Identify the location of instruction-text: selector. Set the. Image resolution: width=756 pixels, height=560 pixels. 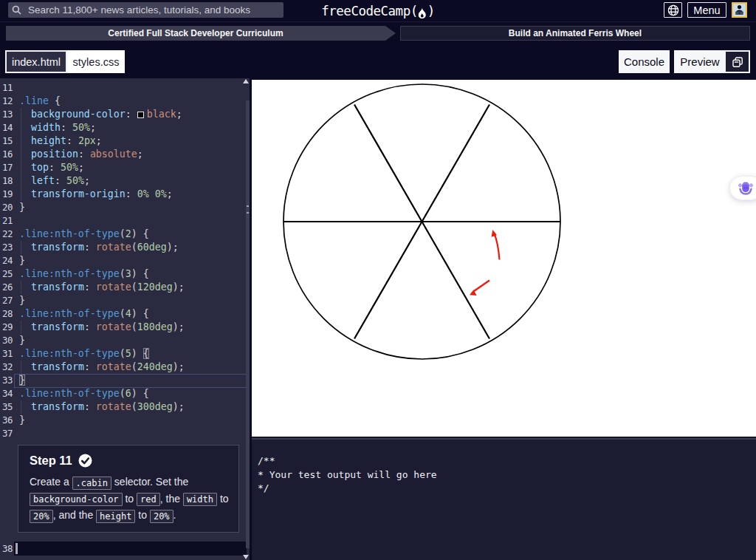
(150, 482).